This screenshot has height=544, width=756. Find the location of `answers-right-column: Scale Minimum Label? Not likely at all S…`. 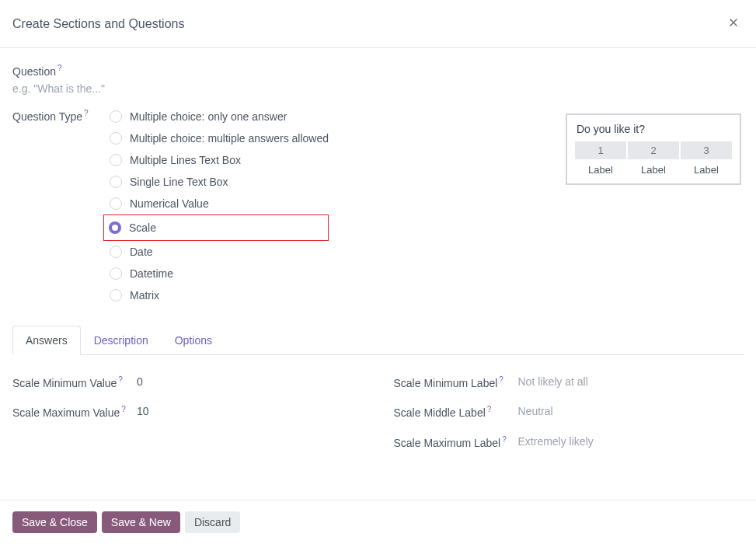

answers-right-column: Scale Minimum Label? Not likely at all S… is located at coordinates (569, 419).